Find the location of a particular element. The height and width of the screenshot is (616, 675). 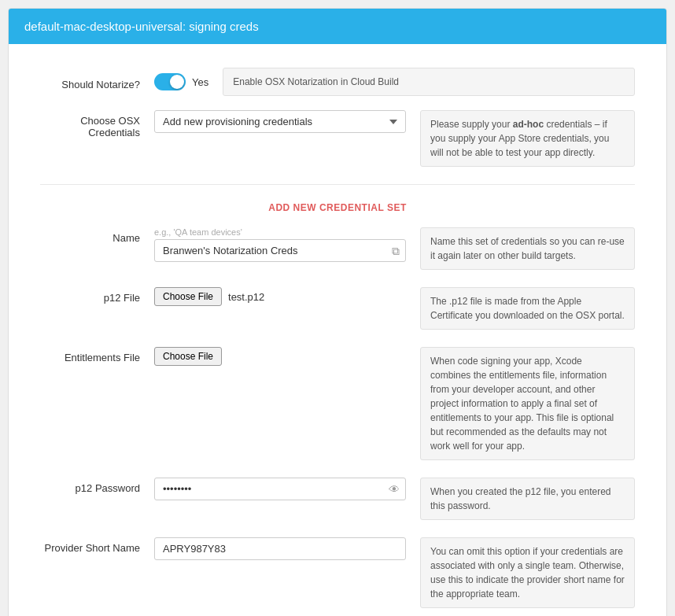

entitlements-help: When code signing your app, Xcode combin… is located at coordinates (527, 404).